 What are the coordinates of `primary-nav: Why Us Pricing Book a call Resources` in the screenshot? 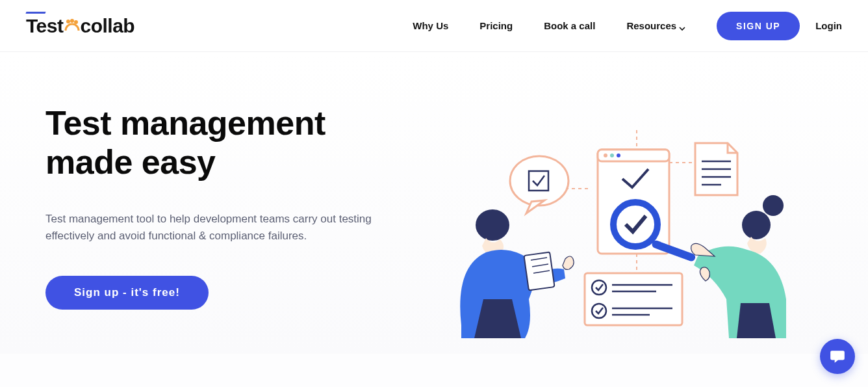 It's located at (549, 26).